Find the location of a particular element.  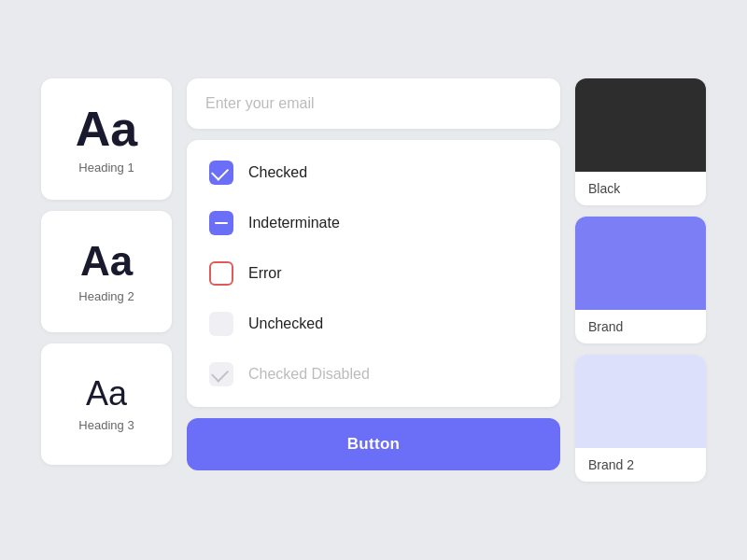

colors-column: Black Brand Brand 2 is located at coordinates (641, 280).